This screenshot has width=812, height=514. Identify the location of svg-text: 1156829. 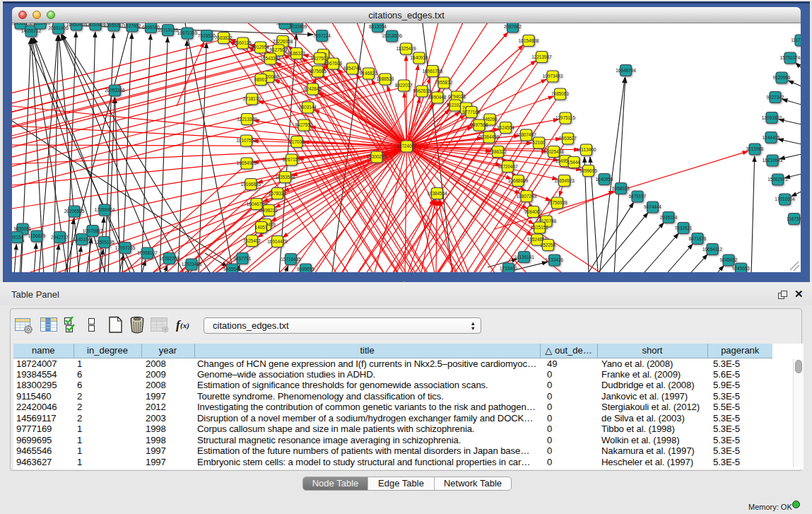
(37, 236).